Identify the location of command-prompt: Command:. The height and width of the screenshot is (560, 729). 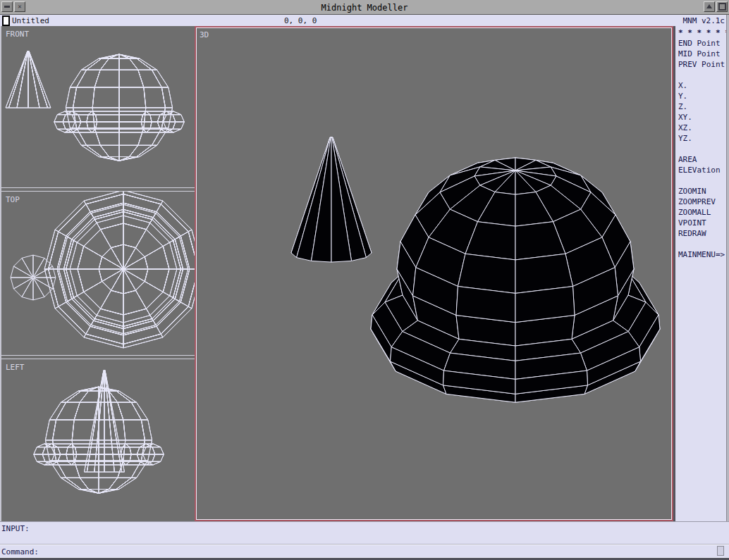
(20, 552).